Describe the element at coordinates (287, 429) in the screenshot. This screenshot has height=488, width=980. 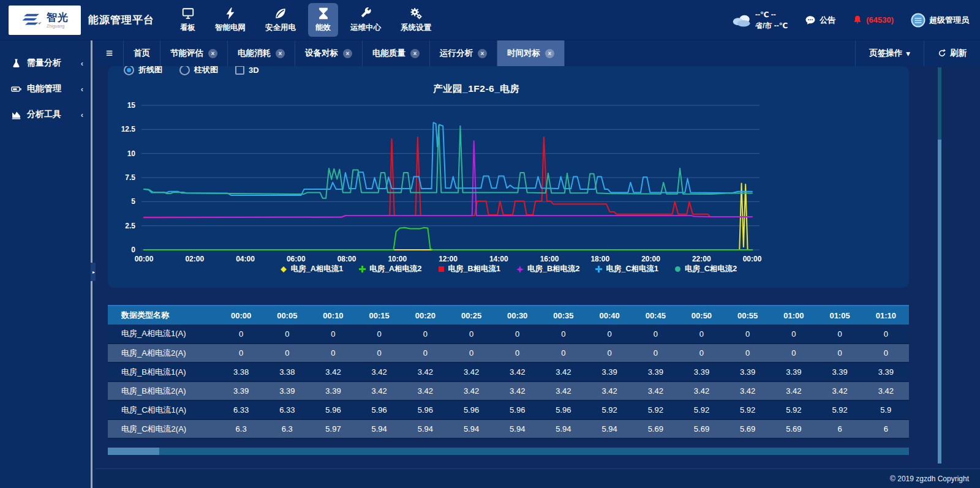
I see `table-cell: 6.3` at that location.